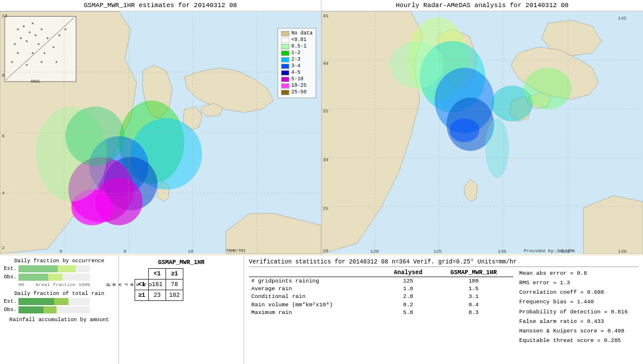 The height and width of the screenshot is (364, 643). Describe the element at coordinates (444, 263) in the screenshot. I see `verif-title: Verification statistics for 20140312 08 …` at that location.